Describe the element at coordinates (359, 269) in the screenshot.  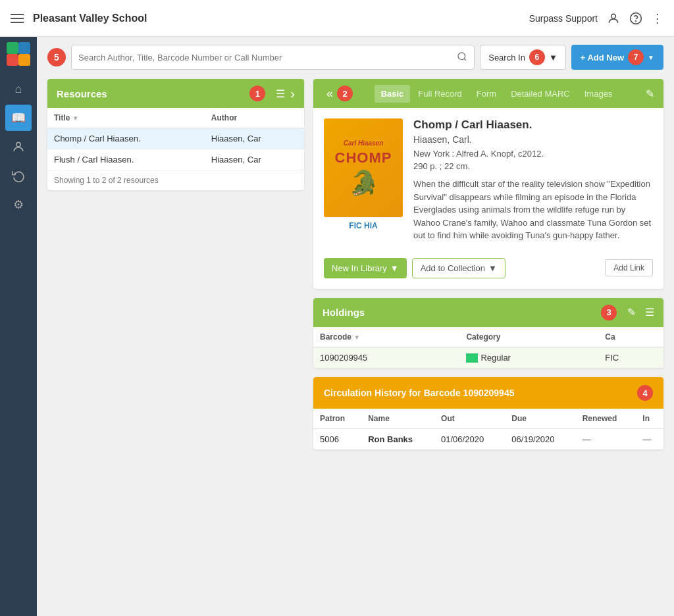
I see `new-in-library-label: New In Library` at that location.